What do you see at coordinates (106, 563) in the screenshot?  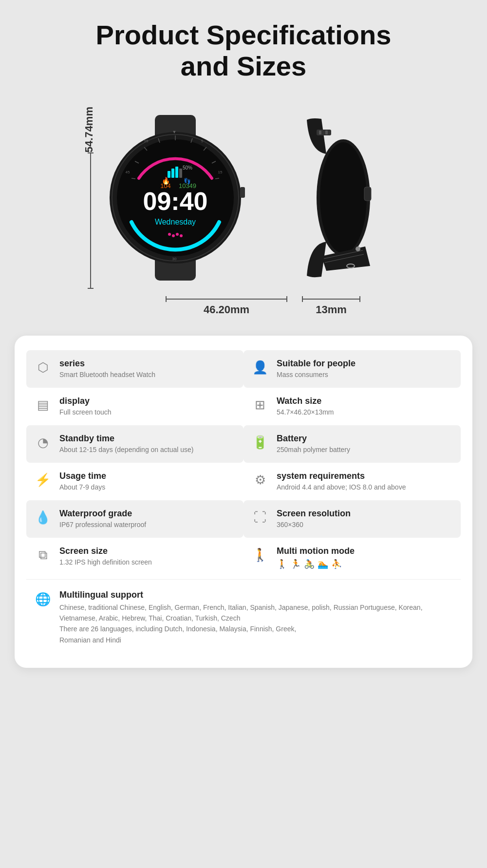 I see `screensize-value: 1.32 IPS high definition screen` at bounding box center [106, 563].